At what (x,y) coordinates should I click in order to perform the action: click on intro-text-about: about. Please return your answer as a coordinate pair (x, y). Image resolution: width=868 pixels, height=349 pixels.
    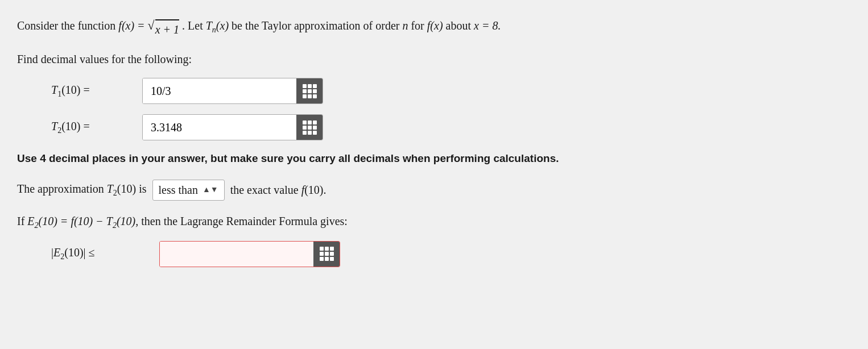
    Looking at the image, I should click on (460, 26).